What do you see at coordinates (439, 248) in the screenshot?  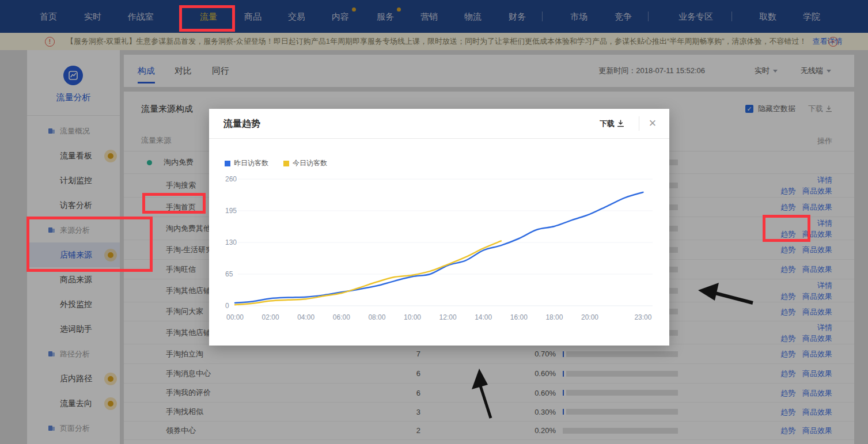 I see `line-series-昨日访客数` at bounding box center [439, 248].